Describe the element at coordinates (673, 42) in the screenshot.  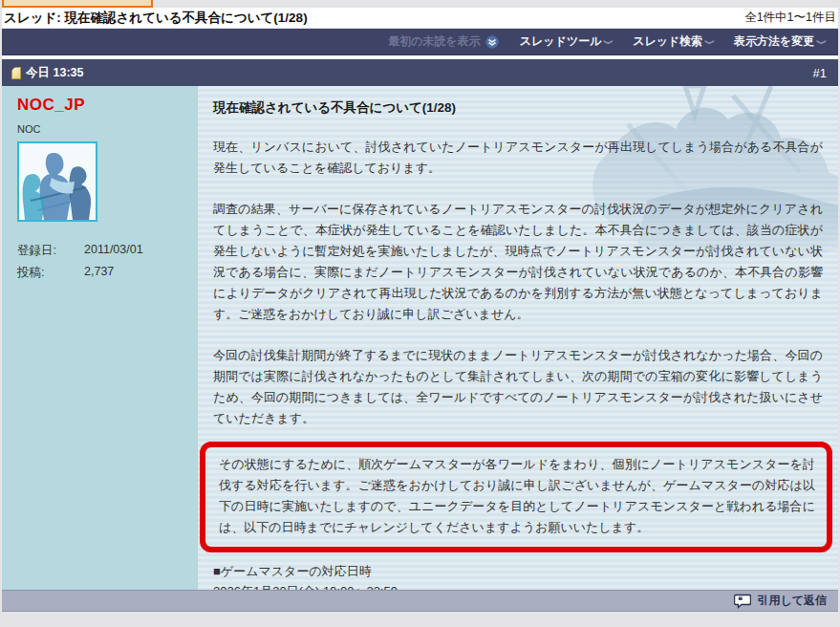
I see `menu-thread-search: スレッド検索 ❯` at that location.